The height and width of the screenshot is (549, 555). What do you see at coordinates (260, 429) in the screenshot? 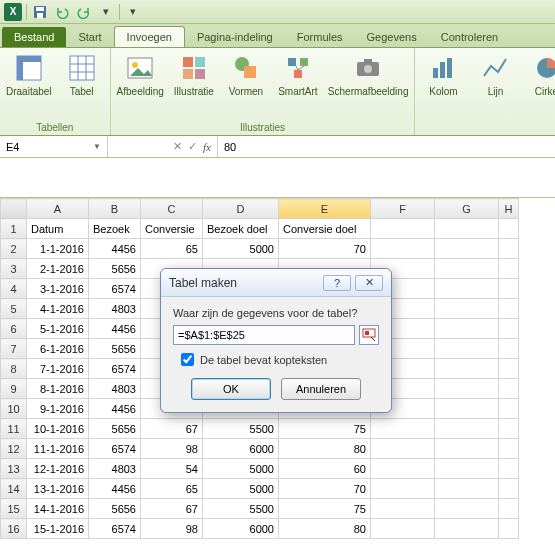
I see `table-row: 1110-1-2016565667550075` at bounding box center [260, 429].